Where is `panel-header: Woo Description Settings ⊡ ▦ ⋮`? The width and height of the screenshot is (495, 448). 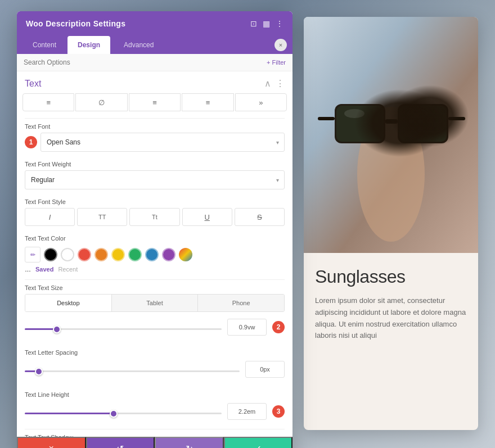
panel-header: Woo Description Settings ⊡ ▦ ⋮ is located at coordinates (155, 24).